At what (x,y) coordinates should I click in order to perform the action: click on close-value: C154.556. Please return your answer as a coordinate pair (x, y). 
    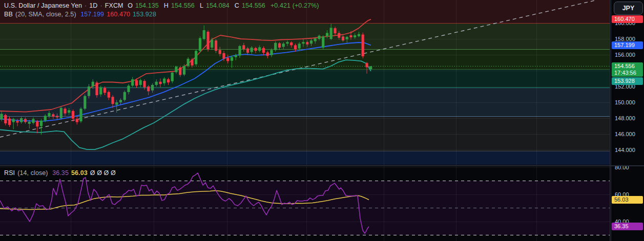
    Looking at the image, I should click on (251, 6).